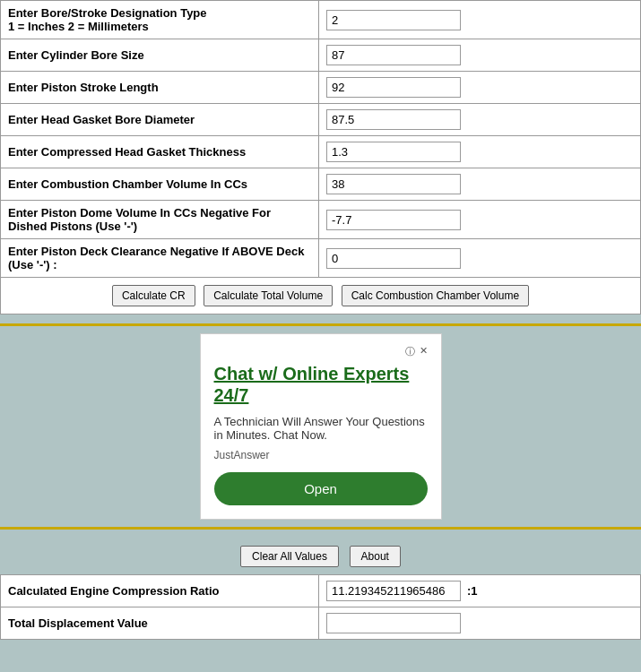 This screenshot has width=641, height=672. What do you see at coordinates (394, 152) in the screenshot?
I see `input-compressed-head-gasket-thickness` at bounding box center [394, 152].